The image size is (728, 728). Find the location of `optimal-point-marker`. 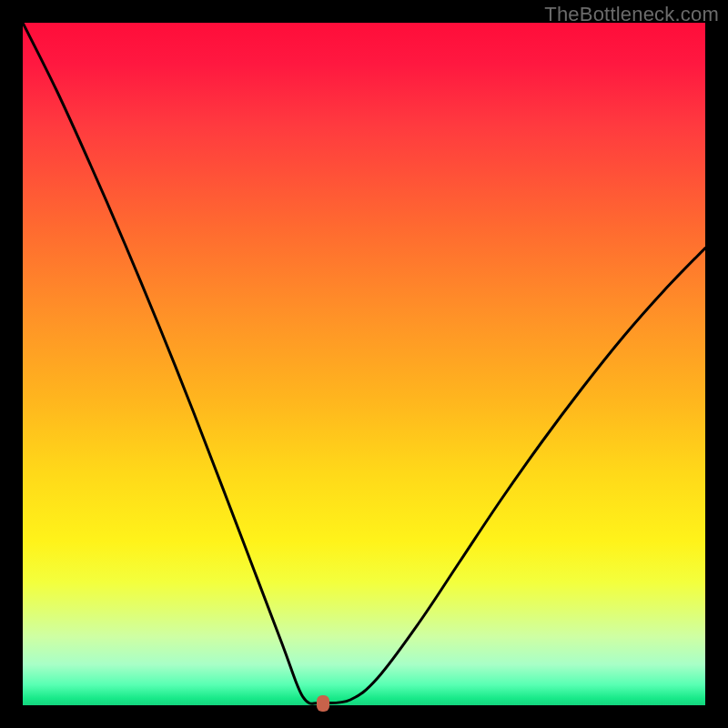

optimal-point-marker is located at coordinates (323, 703).